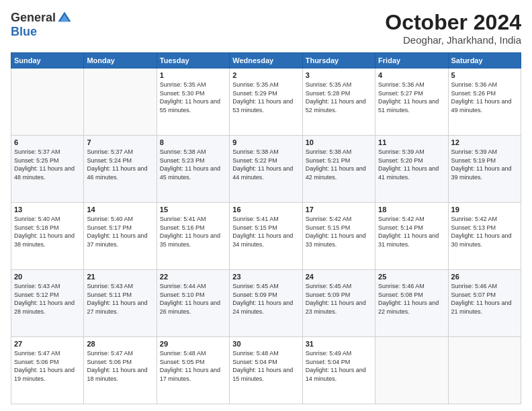 This screenshot has height=411, width=532. What do you see at coordinates (47, 277) in the screenshot?
I see `day-number: 20` at bounding box center [47, 277].